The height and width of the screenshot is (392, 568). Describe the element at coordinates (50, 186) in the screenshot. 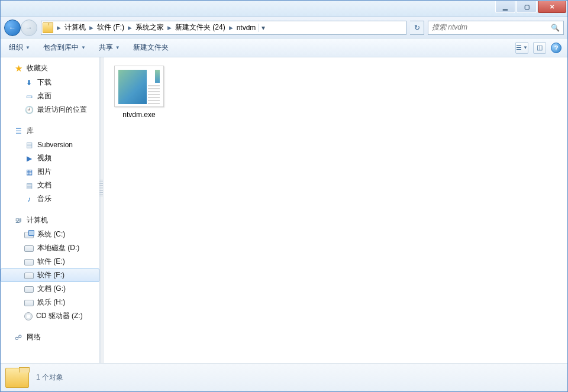

I see `sidebar-item-documents: ▤文档` at that location.